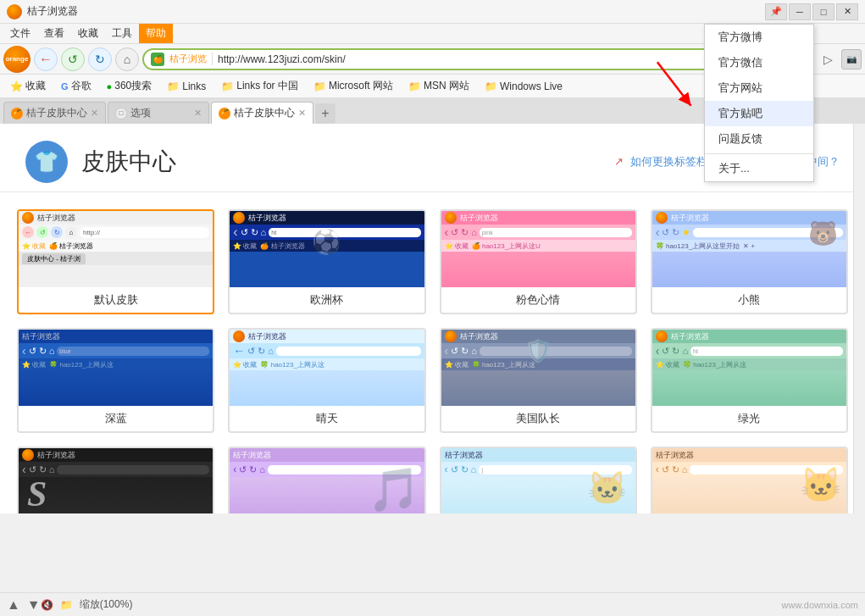 This screenshot has height=616, width=865. I want to click on skin-preview-default: 桔子浏览器 ← ↺ ↻ ⌂ http:// ⭐ 收藏 🍊 桔子浏览器 皮肤, so click(115, 249).